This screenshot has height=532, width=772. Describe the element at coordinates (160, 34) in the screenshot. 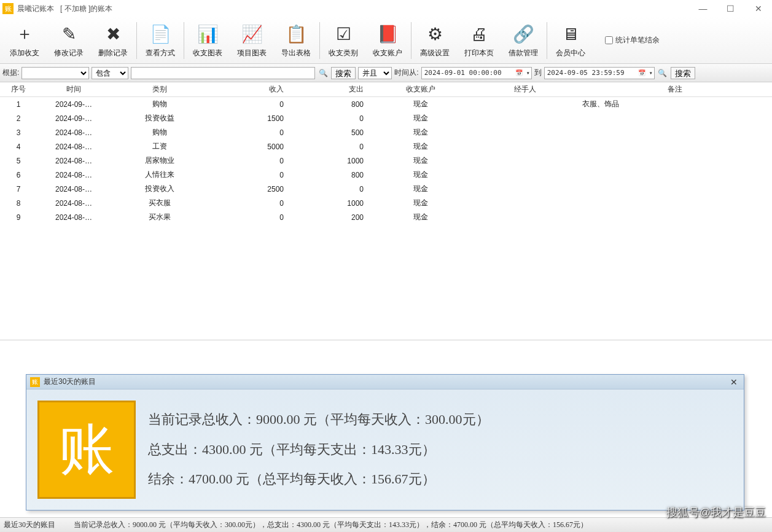

I see `viewmode-icon: 📄` at that location.